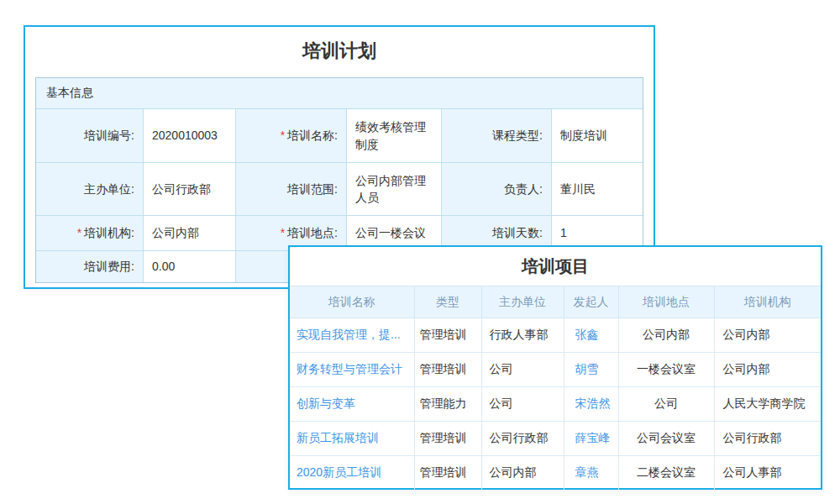 The image size is (840, 504). What do you see at coordinates (497, 189) in the screenshot?
I see `field-label-person-in-charge: 负责人:` at bounding box center [497, 189].